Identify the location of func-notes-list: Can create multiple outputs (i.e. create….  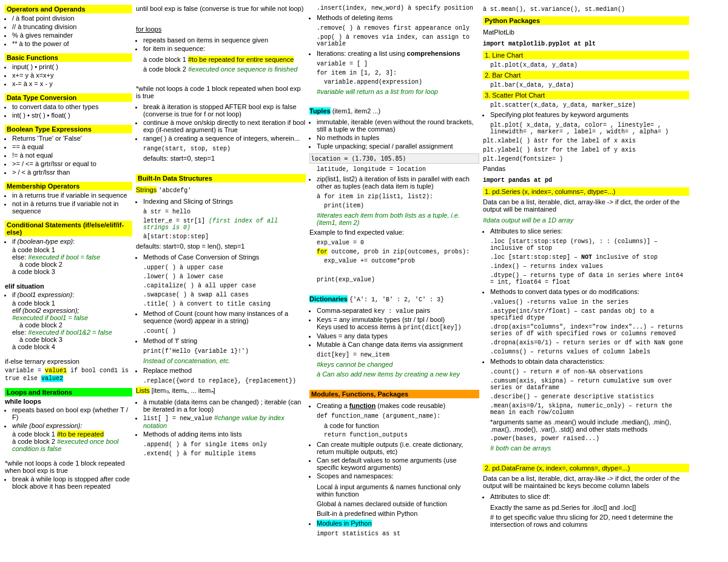
(394, 461).